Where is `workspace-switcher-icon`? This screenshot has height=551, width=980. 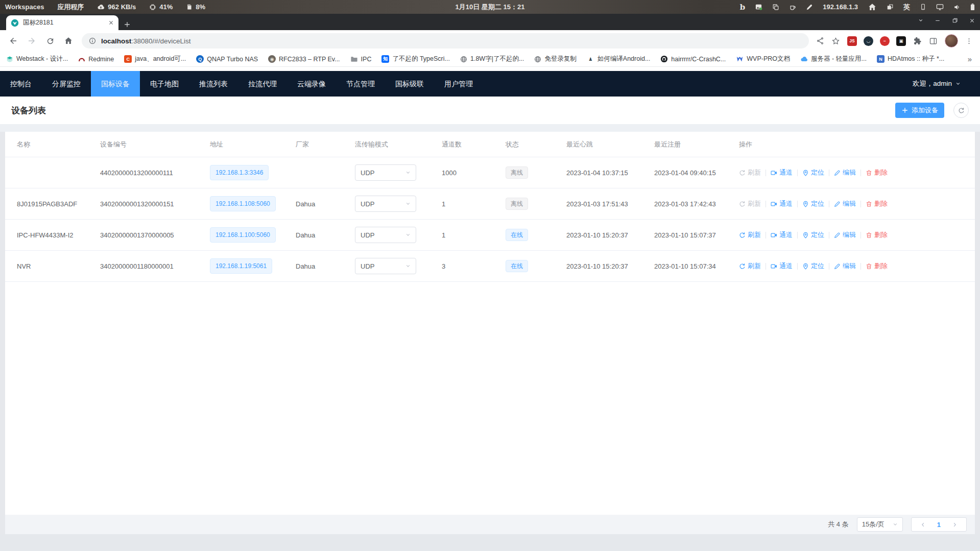 workspace-switcher-icon is located at coordinates (890, 7).